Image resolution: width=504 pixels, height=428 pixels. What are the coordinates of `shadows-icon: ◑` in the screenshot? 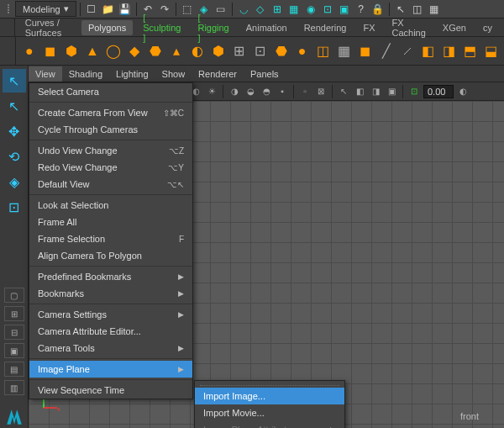 It's located at (234, 92).